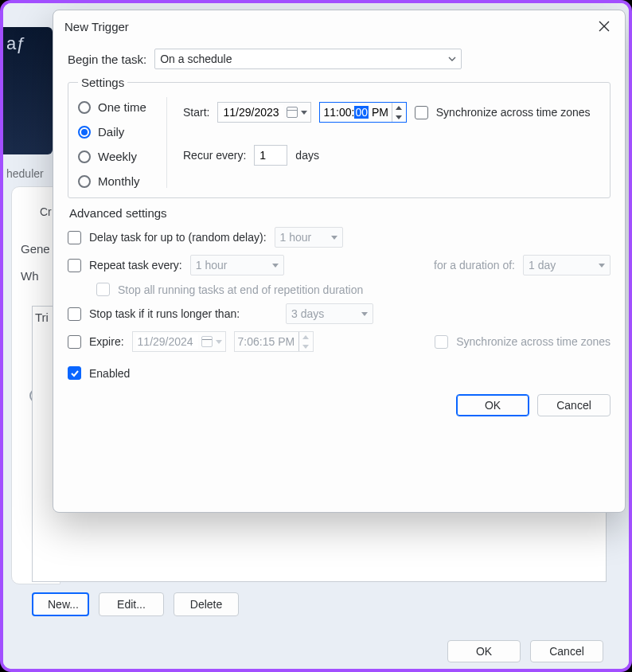 The image size is (632, 672). I want to click on start-time-picker: 11:00:00 PM, so click(363, 112).